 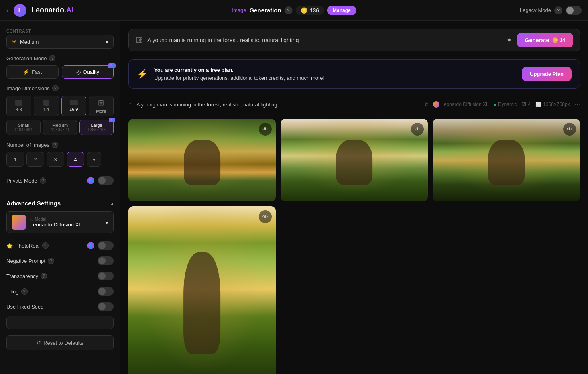 I want to click on reset-icon: ↺, so click(x=39, y=343).